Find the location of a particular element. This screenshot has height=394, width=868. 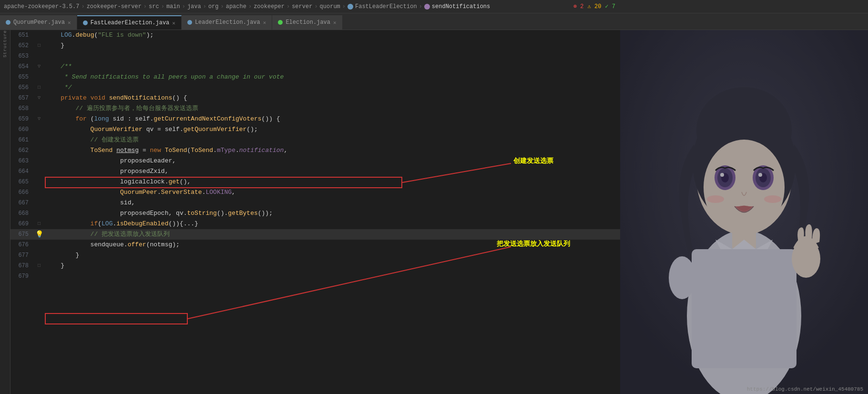

error-indicators: ⊗ 2 ⚠ 20 ✓ 7 is located at coordinates (594, 7).